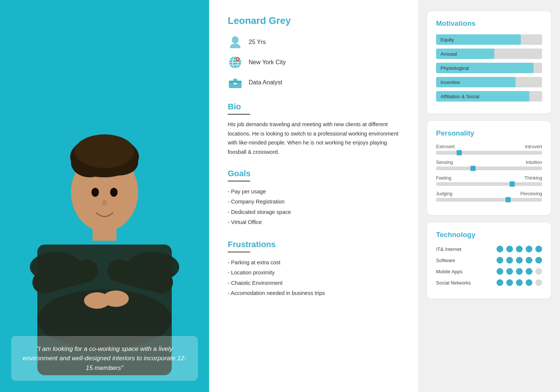 The width and height of the screenshot is (560, 392). I want to click on motivation-bar-row: Incentive, so click(489, 82).